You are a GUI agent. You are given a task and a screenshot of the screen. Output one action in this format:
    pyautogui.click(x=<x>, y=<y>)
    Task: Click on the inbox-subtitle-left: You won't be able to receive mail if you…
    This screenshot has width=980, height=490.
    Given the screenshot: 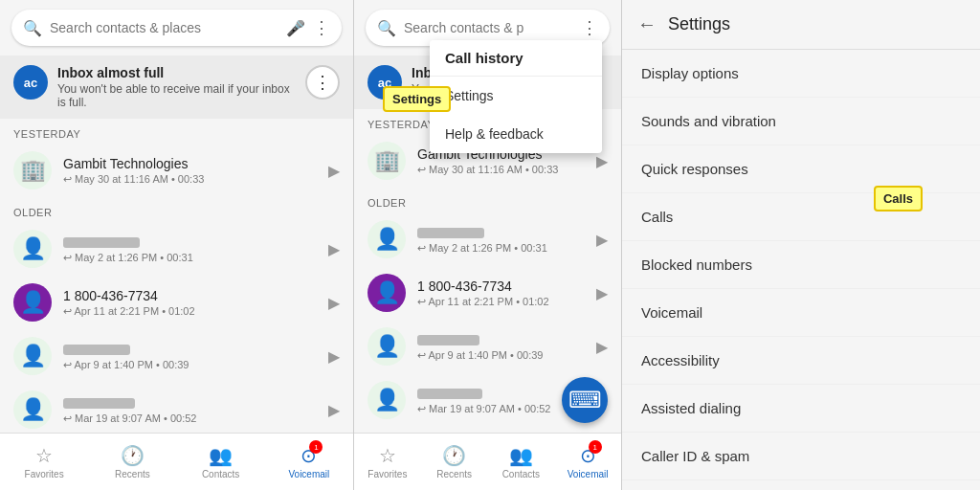 What is the action you would take?
    pyautogui.click(x=176, y=96)
    